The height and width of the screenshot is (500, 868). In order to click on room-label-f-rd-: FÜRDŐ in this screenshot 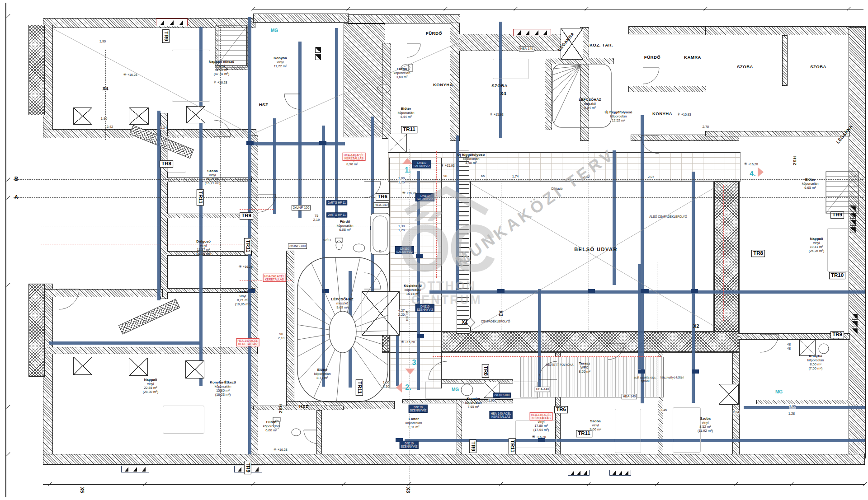, I will do `click(434, 33)`.